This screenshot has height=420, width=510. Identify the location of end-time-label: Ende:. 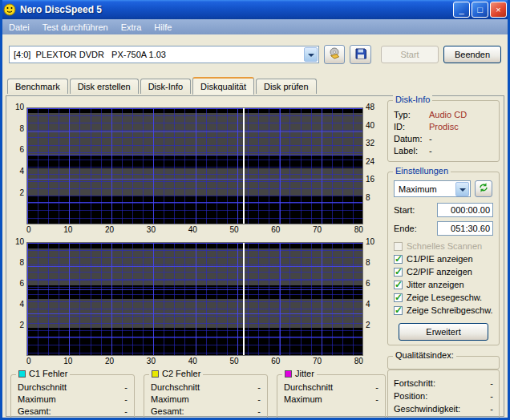
(406, 228).